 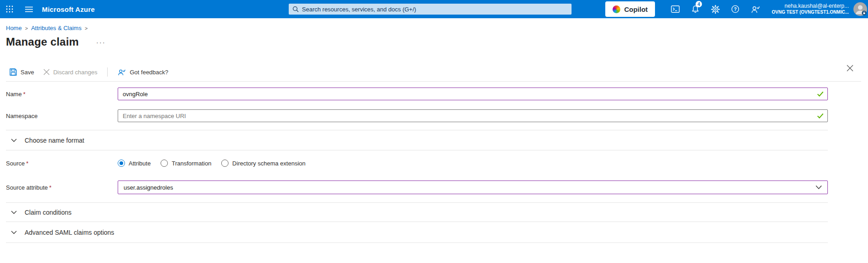 What do you see at coordinates (149, 72) in the screenshot?
I see `feedback-label: Got feedback?` at bounding box center [149, 72].